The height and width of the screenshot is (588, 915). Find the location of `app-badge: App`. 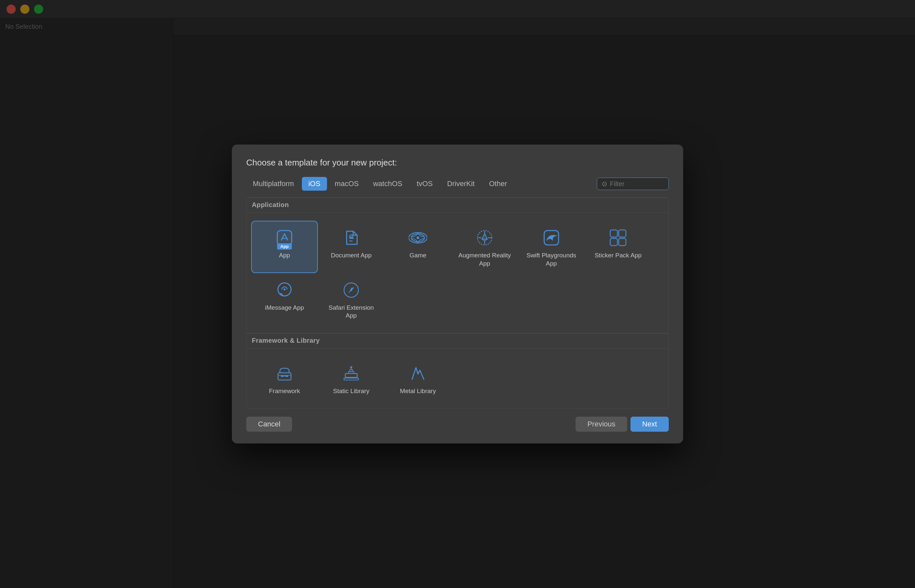

app-badge: App is located at coordinates (284, 247).